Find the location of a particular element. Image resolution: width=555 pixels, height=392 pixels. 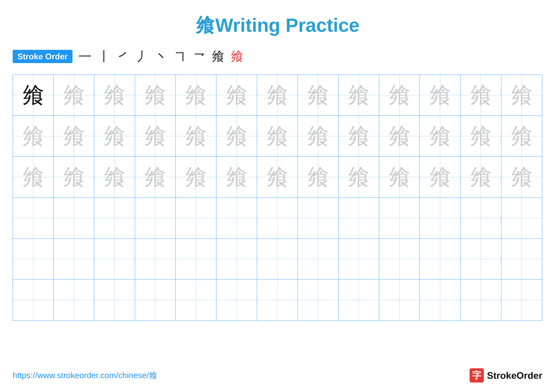

stroke-step-4: ㇓ is located at coordinates (142, 57).